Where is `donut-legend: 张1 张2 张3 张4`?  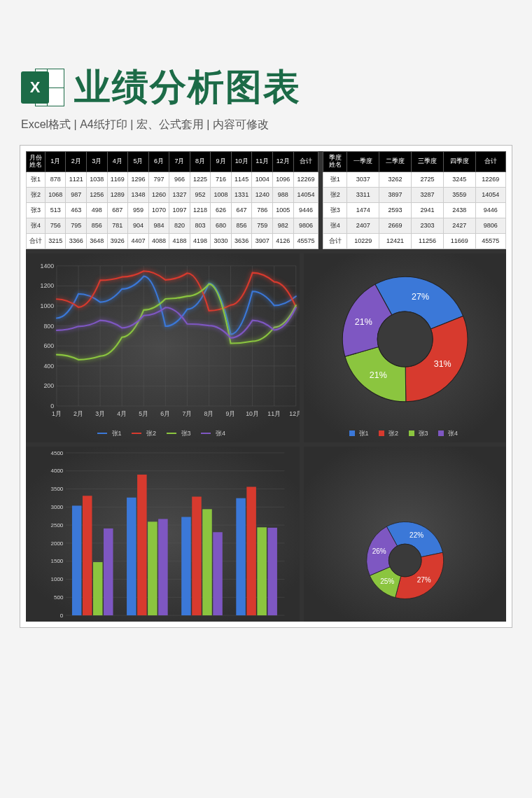 donut-legend: 张1 张2 张3 张4 is located at coordinates (405, 434).